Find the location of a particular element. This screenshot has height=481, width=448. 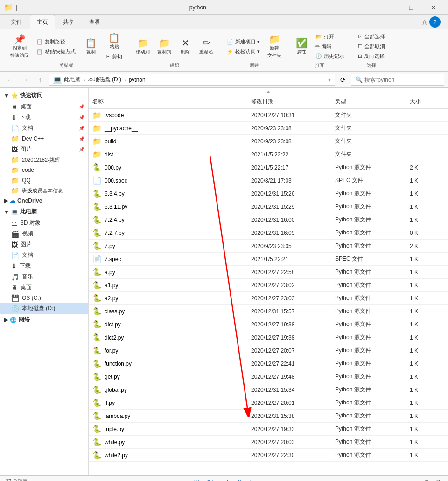

open-button: 📂打开 is located at coordinates (330, 36).